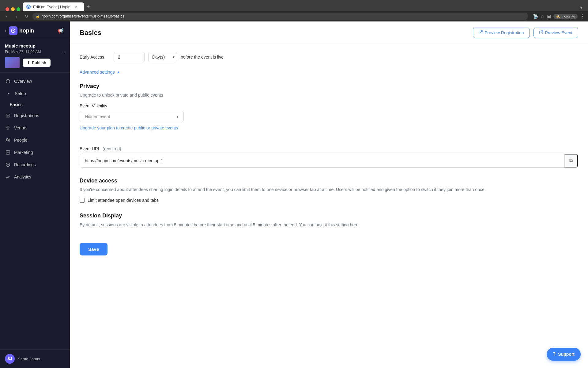 The image size is (588, 368). What do you see at coordinates (329, 220) in the screenshot?
I see `session-display-section: Session Display By default, sessions are…` at bounding box center [329, 220].